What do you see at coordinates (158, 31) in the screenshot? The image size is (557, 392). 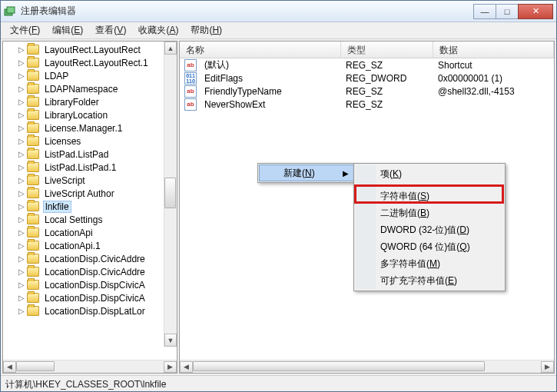 I see `menu-favorites: 收藏夹(A)` at bounding box center [158, 31].